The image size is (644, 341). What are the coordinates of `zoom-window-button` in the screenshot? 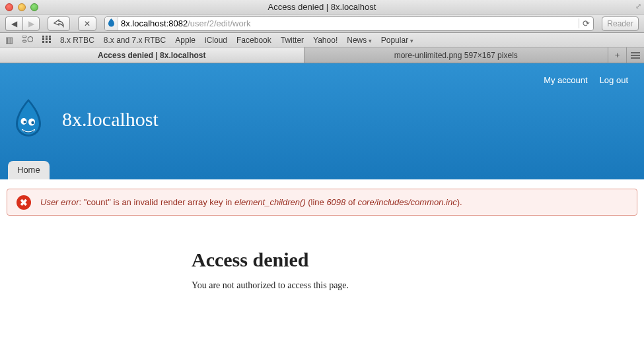 It's located at (34, 7).